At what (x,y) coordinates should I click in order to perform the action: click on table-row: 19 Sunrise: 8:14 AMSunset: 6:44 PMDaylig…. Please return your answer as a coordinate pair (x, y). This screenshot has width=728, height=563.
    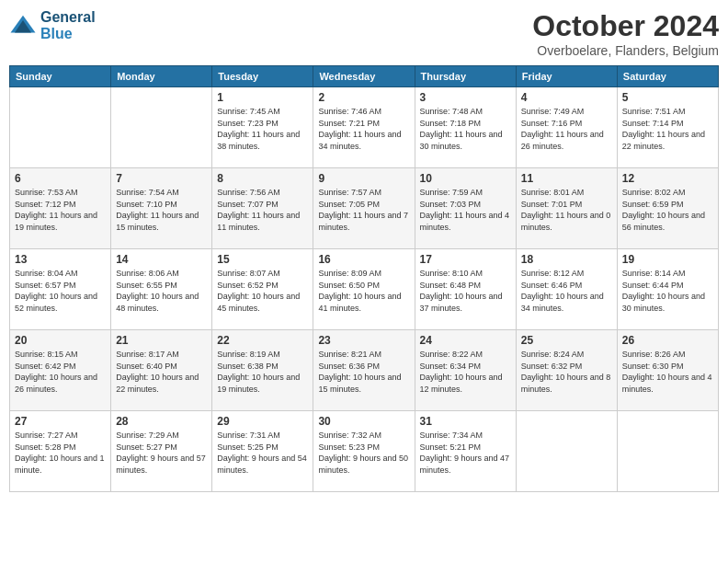
    Looking at the image, I should click on (667, 290).